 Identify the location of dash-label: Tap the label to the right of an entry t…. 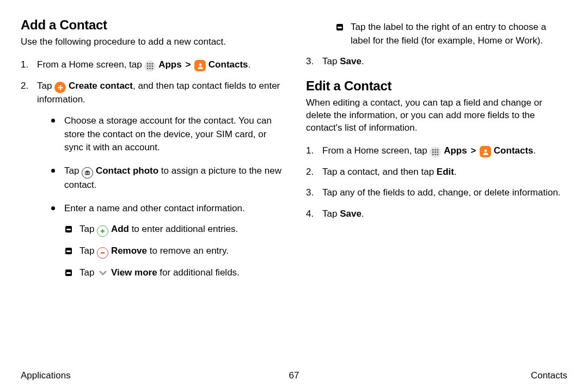
(452, 34).